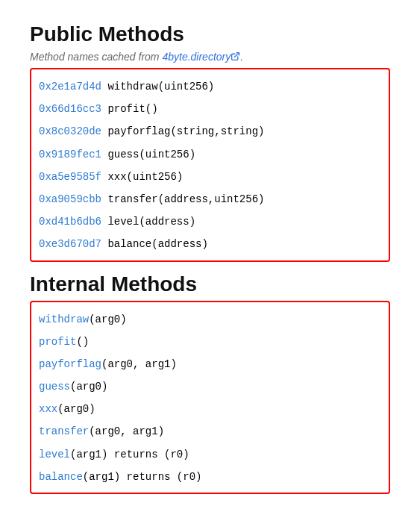 Image resolution: width=420 pixels, height=506 pixels. Describe the element at coordinates (201, 57) in the screenshot. I see `fourbyte-link: 4byte.directory` at that location.